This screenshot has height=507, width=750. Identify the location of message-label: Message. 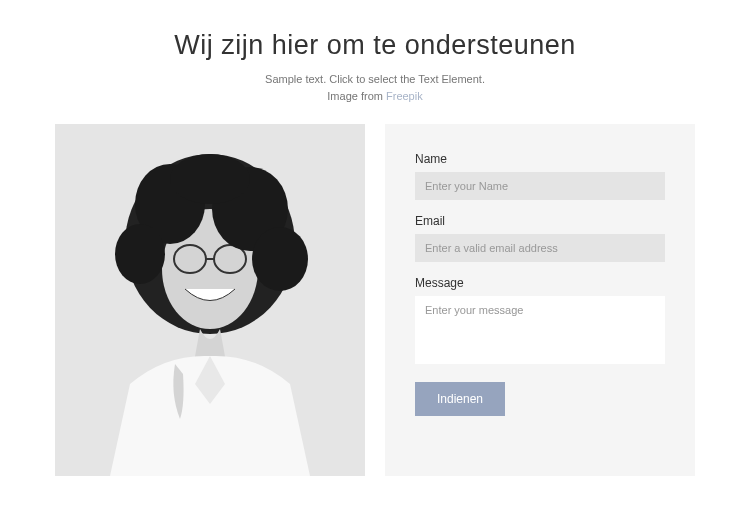
(540, 283).